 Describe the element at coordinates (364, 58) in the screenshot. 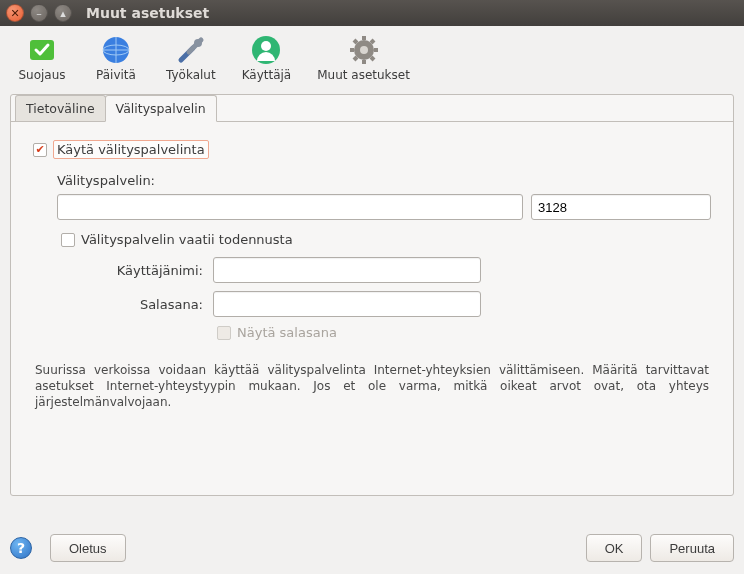

I see `toolbar-item-other-settings: Muut asetukset` at that location.